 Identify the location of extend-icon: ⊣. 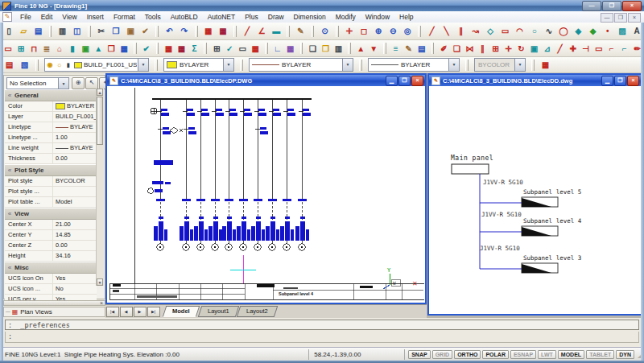
(586, 48).